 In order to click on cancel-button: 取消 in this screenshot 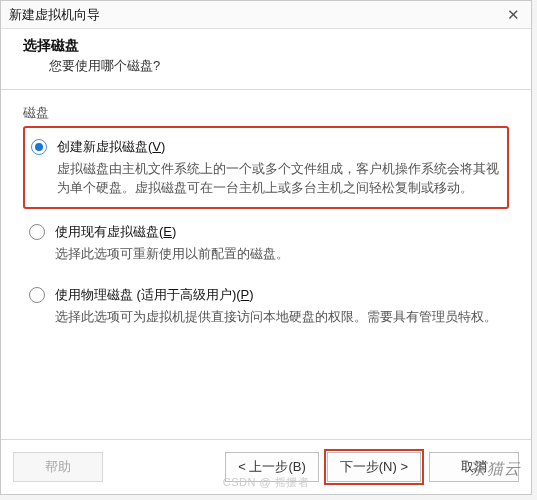, I will do `click(474, 467)`.